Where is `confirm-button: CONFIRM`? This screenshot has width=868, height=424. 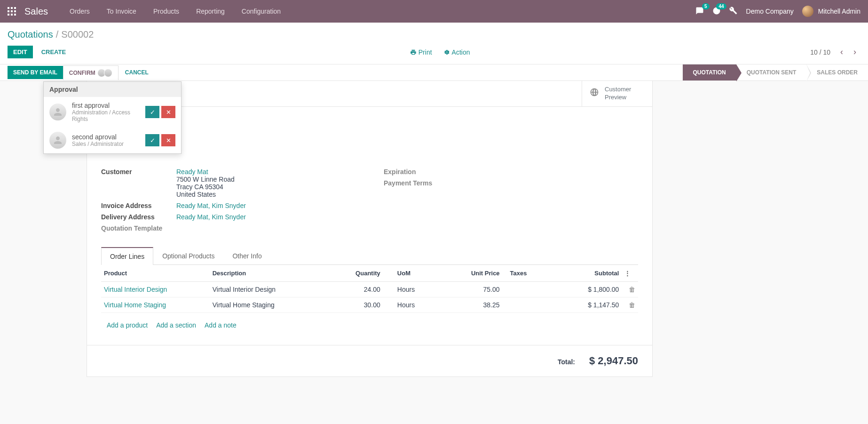 confirm-button: CONFIRM is located at coordinates (91, 72).